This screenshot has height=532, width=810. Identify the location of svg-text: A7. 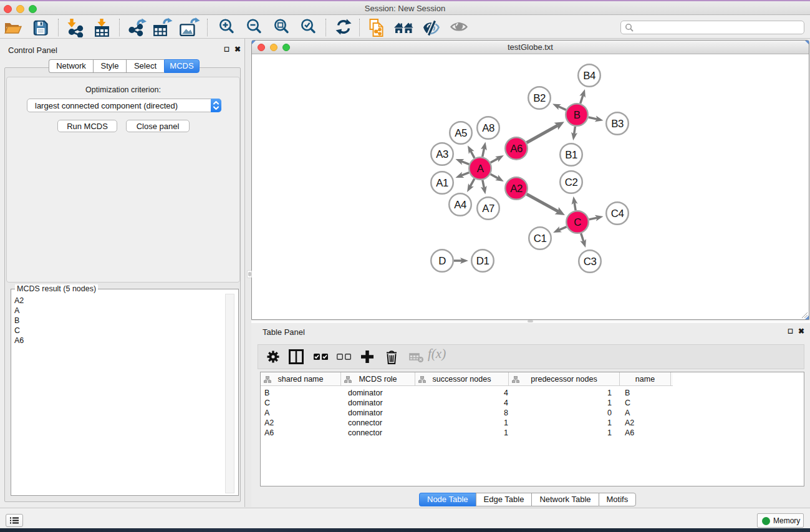
(488, 208).